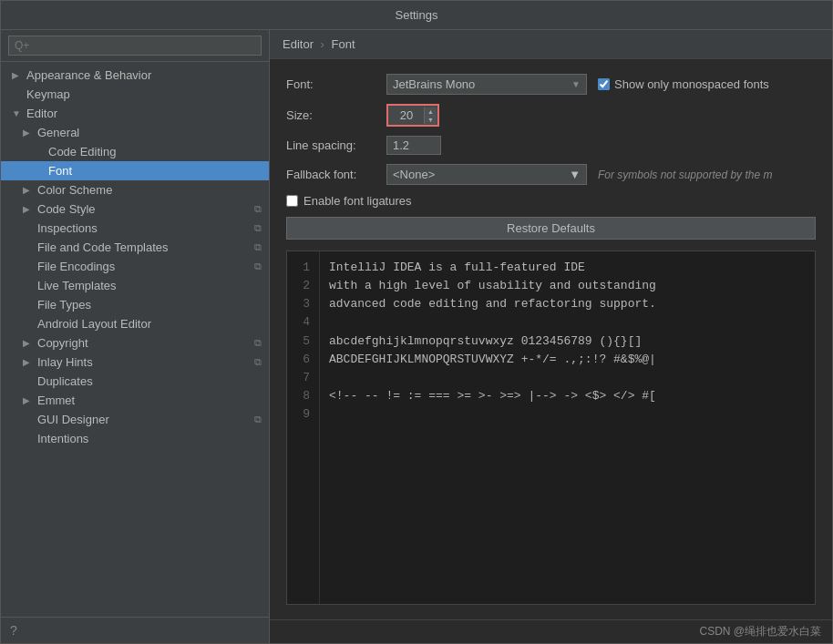 This screenshot has height=644, width=833. I want to click on fallback-row: Fallback font: <None> ▼ For symbols not …, so click(550, 175).